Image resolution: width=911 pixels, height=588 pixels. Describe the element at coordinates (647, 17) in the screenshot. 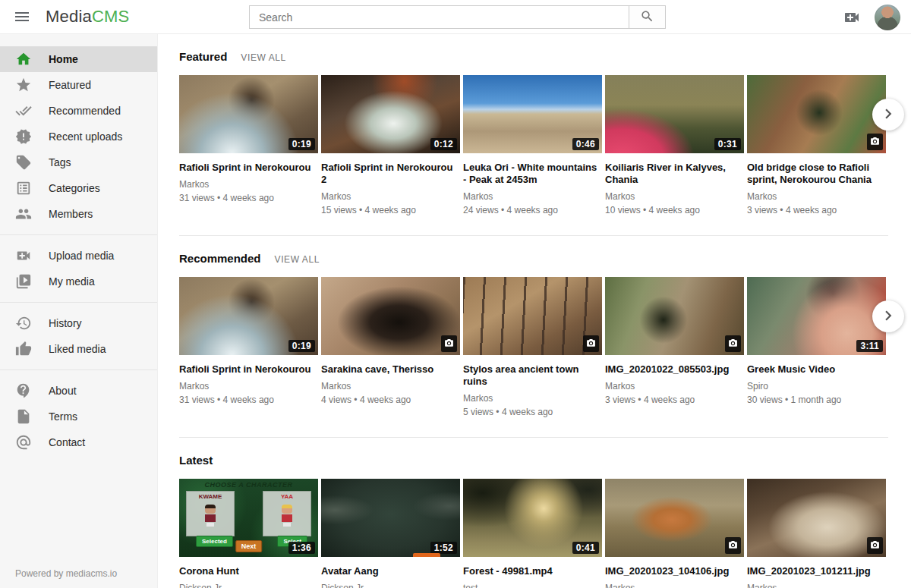

I see `search-button` at that location.